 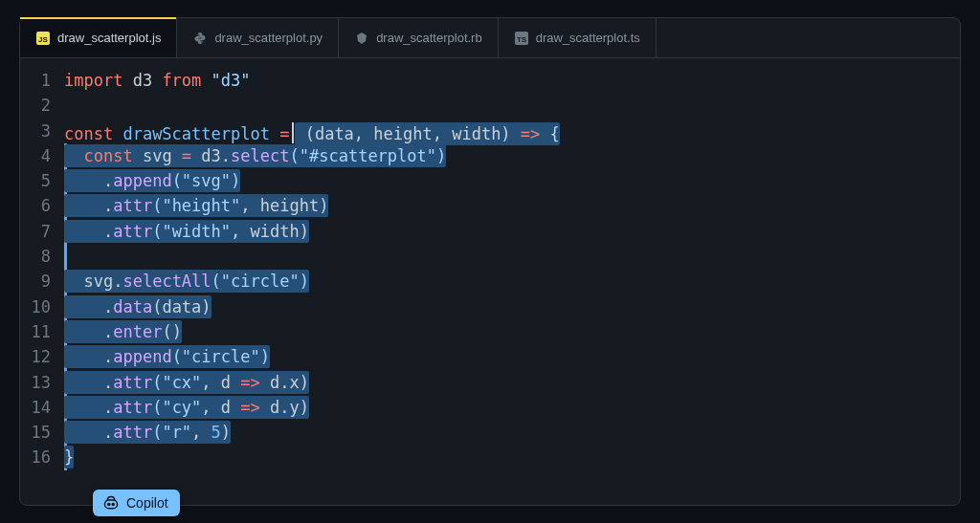 What do you see at coordinates (43, 38) in the screenshot?
I see `svg-text: JS` at bounding box center [43, 38].